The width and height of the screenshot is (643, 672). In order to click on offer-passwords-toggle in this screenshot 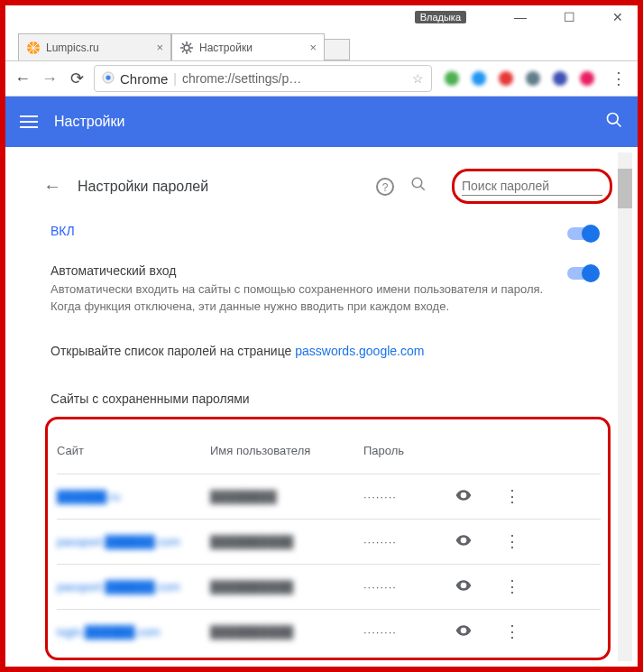, I will do `click(583, 234)`.